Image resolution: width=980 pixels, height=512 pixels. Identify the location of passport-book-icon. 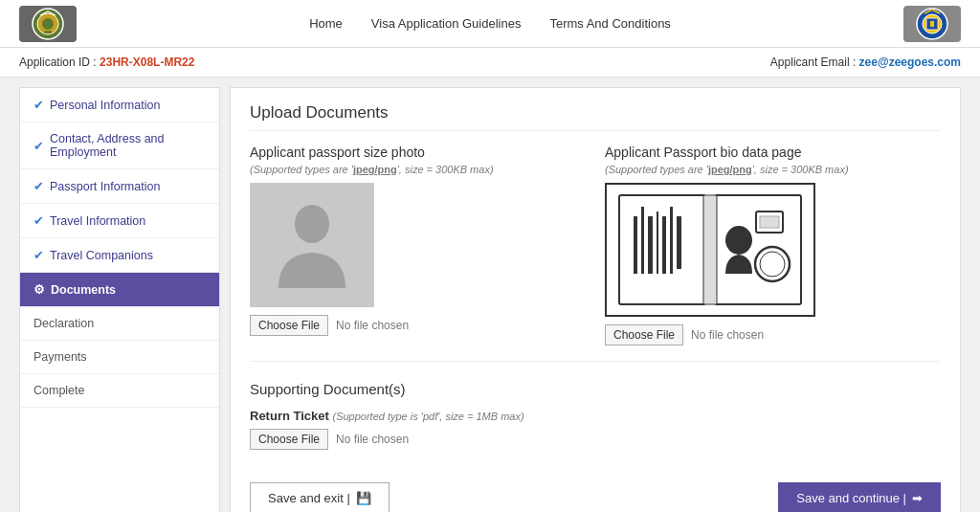
(710, 250).